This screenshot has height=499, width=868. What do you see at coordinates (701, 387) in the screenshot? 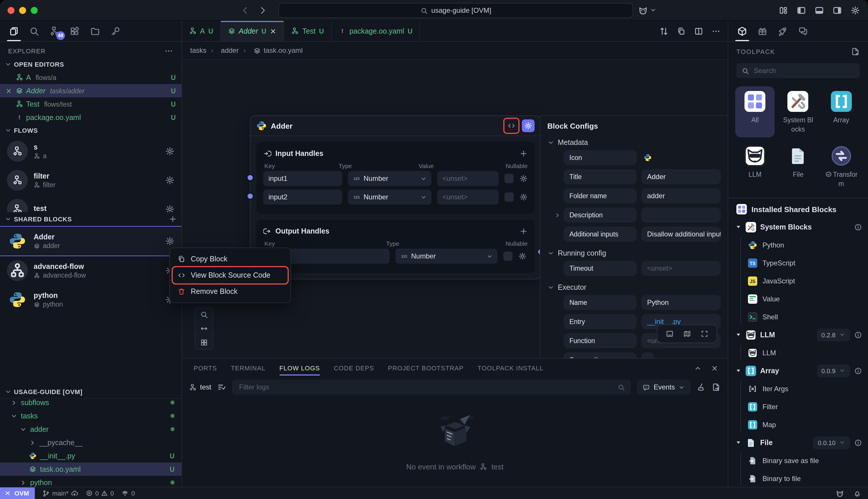
I see `clear-logs-icon` at bounding box center [701, 387].